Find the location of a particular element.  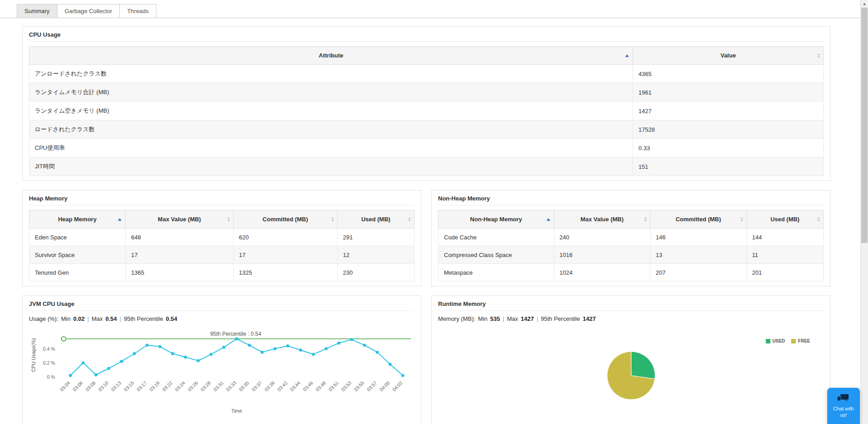

tab-summary: Summary is located at coordinates (37, 11).